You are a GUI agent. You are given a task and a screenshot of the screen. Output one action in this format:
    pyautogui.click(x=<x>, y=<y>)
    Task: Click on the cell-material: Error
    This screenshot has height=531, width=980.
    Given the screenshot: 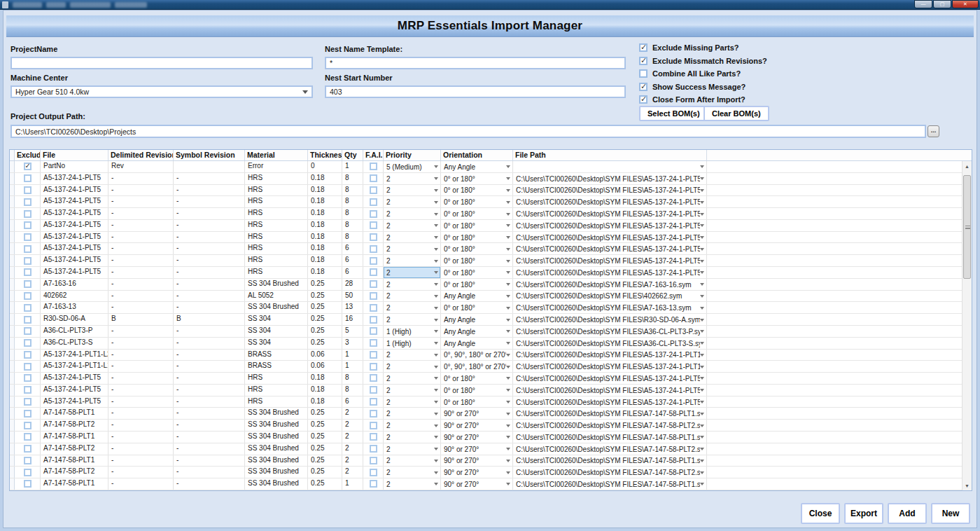 What is the action you would take?
    pyautogui.click(x=276, y=167)
    